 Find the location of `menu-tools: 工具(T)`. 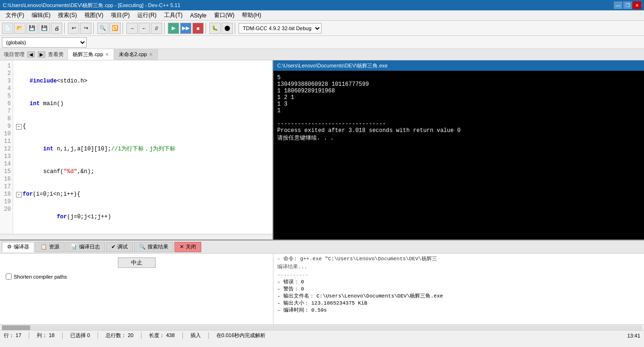

menu-tools: 工具(T) is located at coordinates (173, 15).